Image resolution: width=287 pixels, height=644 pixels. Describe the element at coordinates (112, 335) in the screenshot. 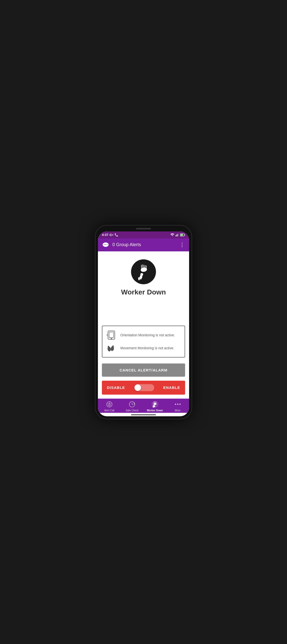

I see `orientation-icon` at that location.